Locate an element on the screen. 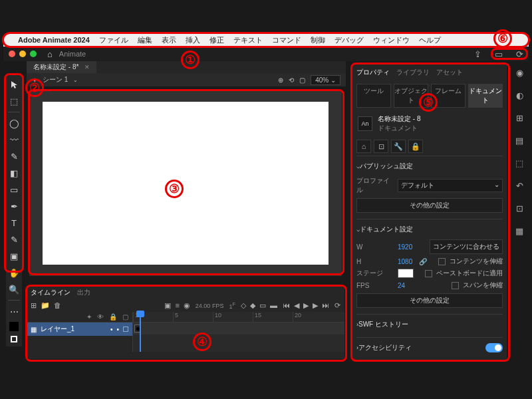 This screenshot has width=532, height=399. visibility-header-icon: 👁 is located at coordinates (100, 317).